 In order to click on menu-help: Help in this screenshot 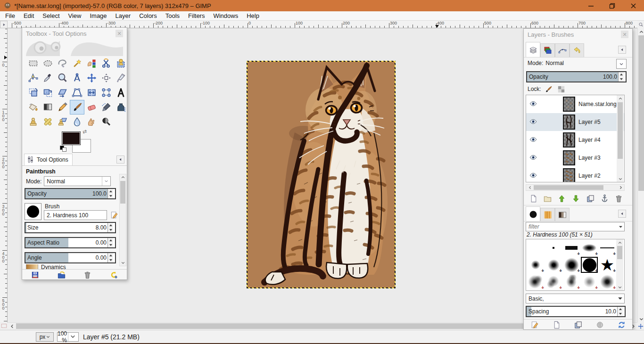, I will do `click(253, 16)`.